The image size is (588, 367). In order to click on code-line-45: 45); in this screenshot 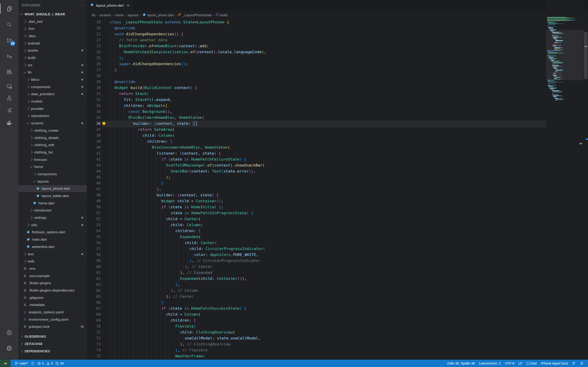, I will do `click(337, 177)`.